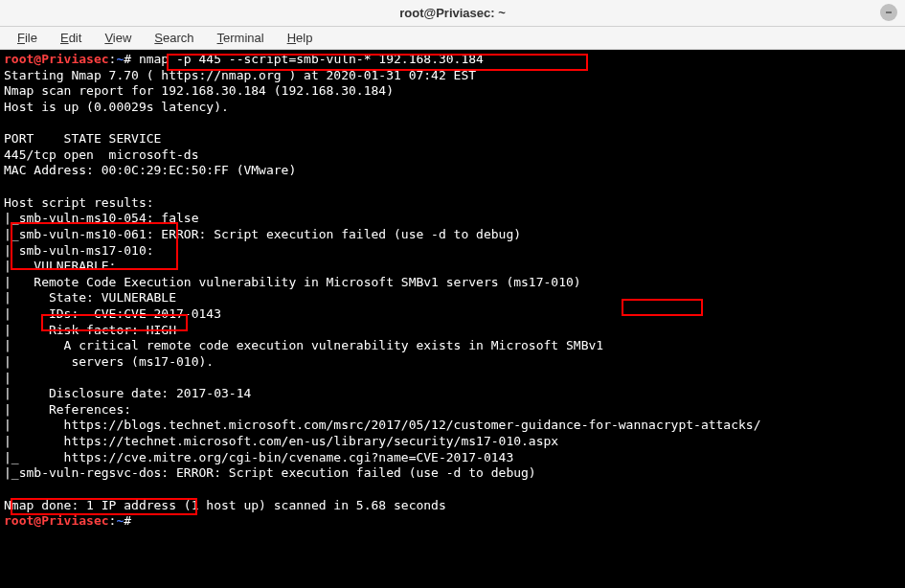 The height and width of the screenshot is (588, 905). I want to click on out-line: | Remote Code Execution vulnerability in…, so click(293, 282).